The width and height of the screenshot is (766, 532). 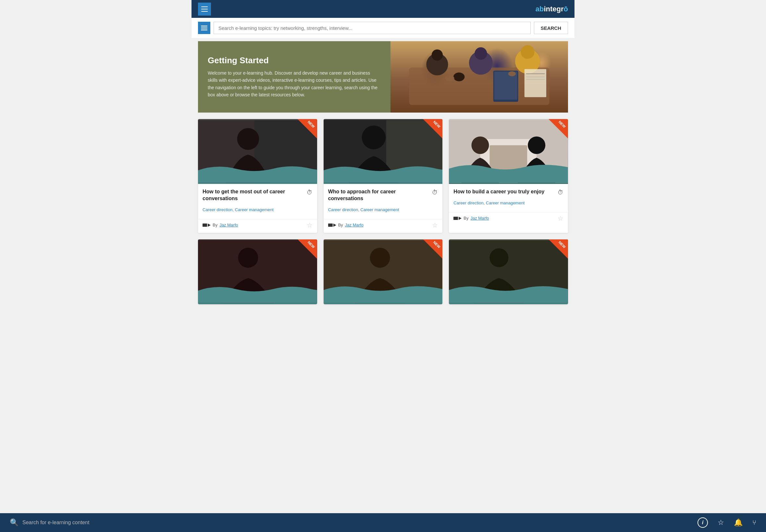 What do you see at coordinates (257, 226) in the screenshot?
I see `card-1-footer: By Jaz Marfo ☆` at bounding box center [257, 226].